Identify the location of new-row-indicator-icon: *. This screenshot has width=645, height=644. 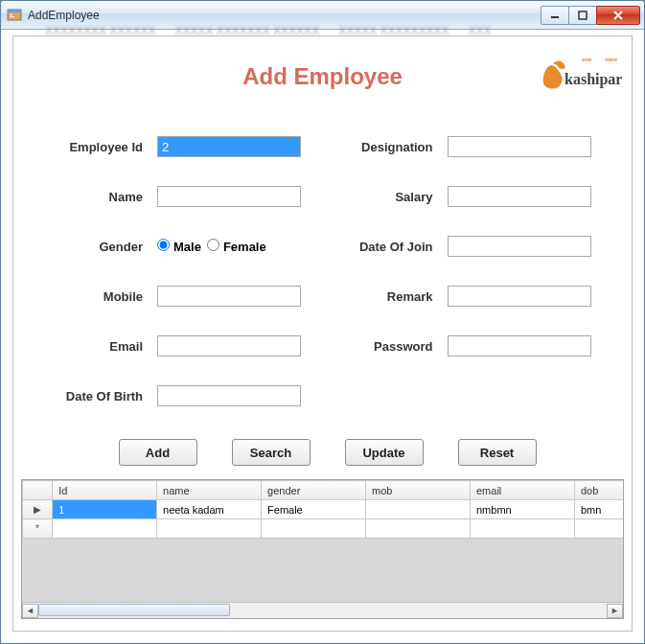
(38, 529).